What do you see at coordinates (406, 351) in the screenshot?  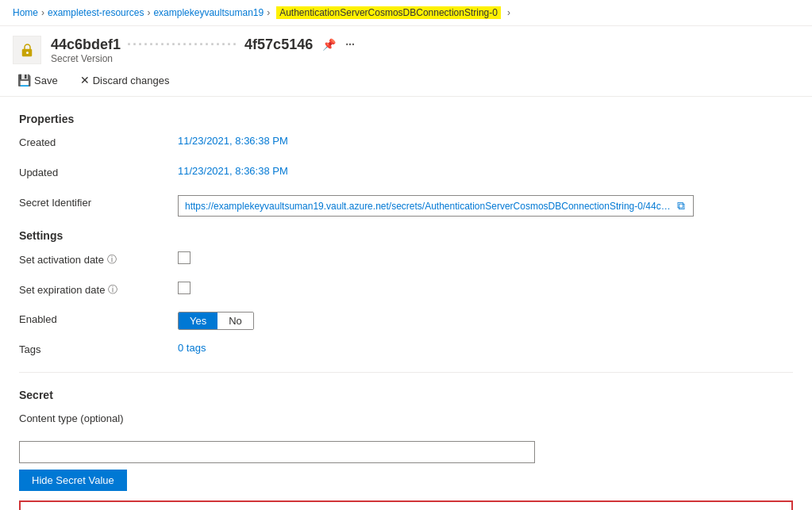 I see `tags-row: Tags 0 tags` at bounding box center [406, 351].